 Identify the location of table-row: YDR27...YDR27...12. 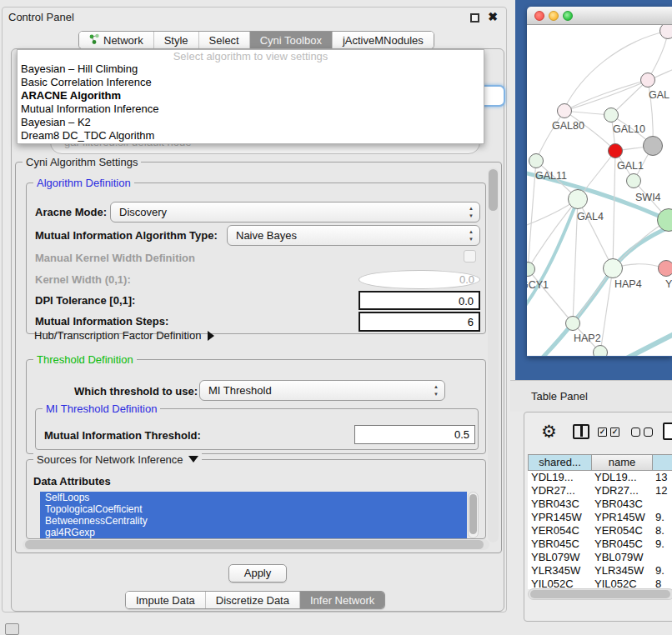
(600, 491).